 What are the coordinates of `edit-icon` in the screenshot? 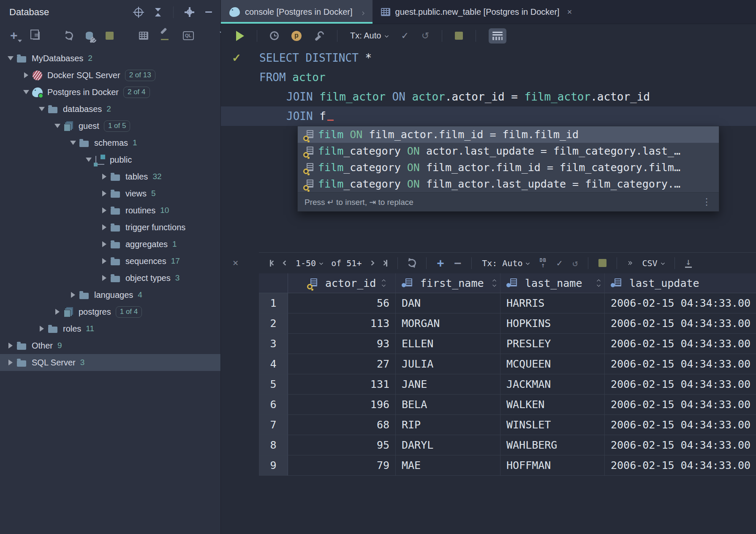 It's located at (166, 35).